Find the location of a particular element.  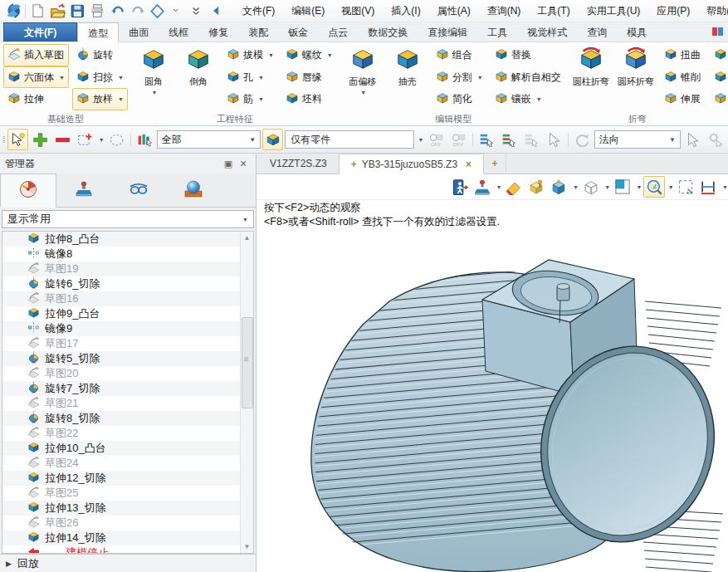

孔-button: 孔▼ is located at coordinates (251, 78).